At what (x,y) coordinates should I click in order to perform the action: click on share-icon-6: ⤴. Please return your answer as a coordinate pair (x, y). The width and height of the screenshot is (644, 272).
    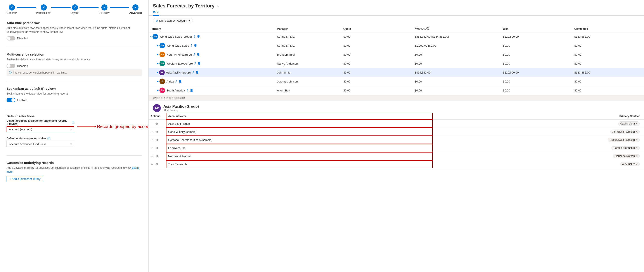
    Looking at the image, I should click on (188, 90).